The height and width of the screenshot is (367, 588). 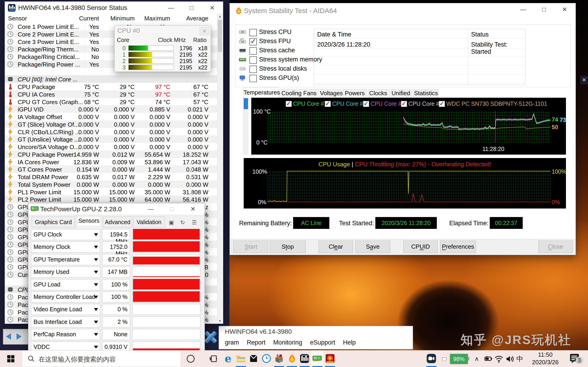 I want to click on menu-item-help: Help, so click(x=349, y=342).